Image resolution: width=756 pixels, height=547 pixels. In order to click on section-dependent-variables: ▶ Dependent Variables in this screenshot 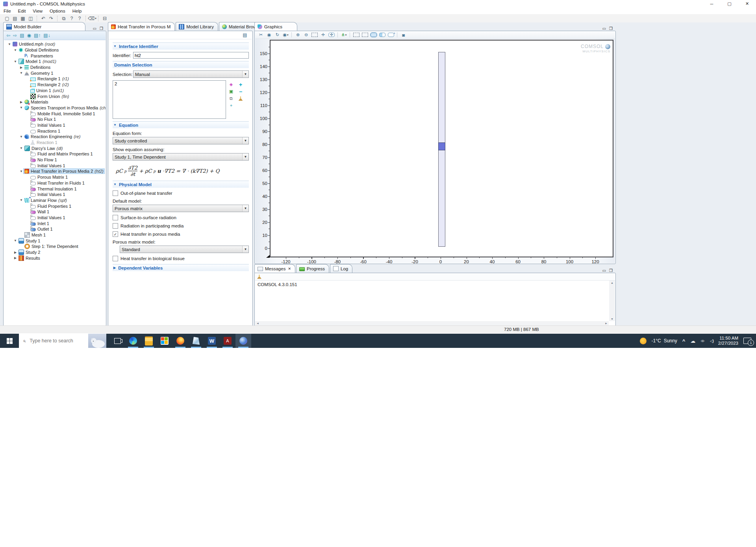, I will do `click(181, 268)`.